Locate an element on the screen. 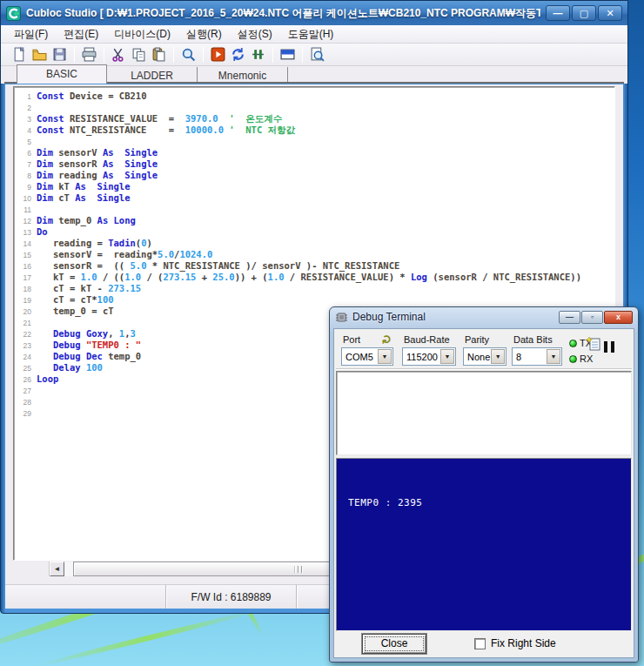 The height and width of the screenshot is (666, 644). line-number: 13 is located at coordinates (25, 232).